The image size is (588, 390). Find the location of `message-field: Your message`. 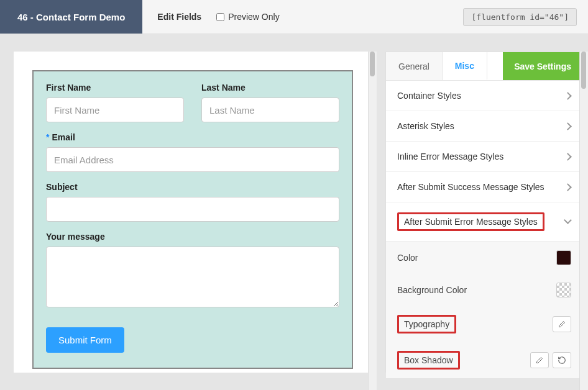

message-field: Your message is located at coordinates (193, 271).